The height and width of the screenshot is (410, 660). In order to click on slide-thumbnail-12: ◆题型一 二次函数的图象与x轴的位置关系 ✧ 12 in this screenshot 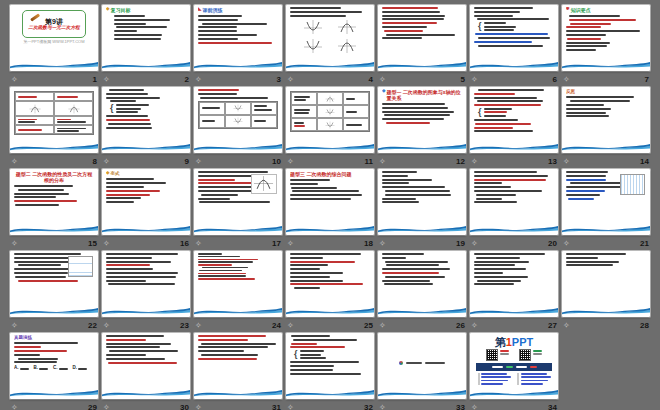, I will do `click(422, 128)`.